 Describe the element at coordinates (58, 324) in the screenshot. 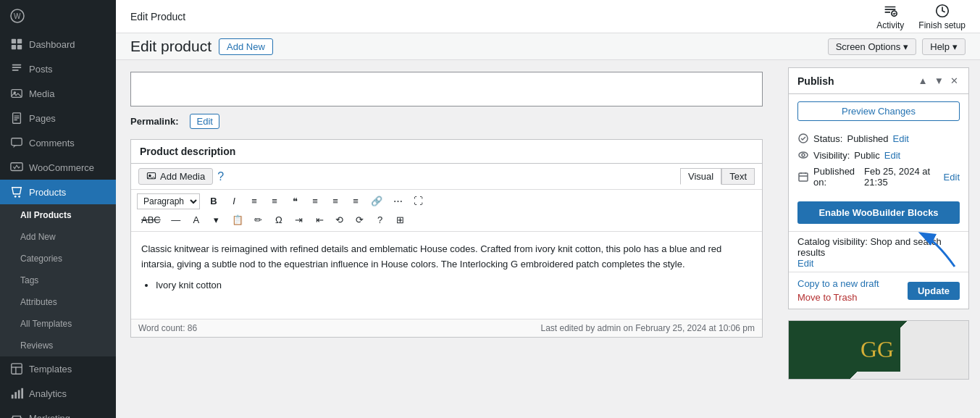

I see `sidebar-submenu-all-templates: All Templates` at that location.